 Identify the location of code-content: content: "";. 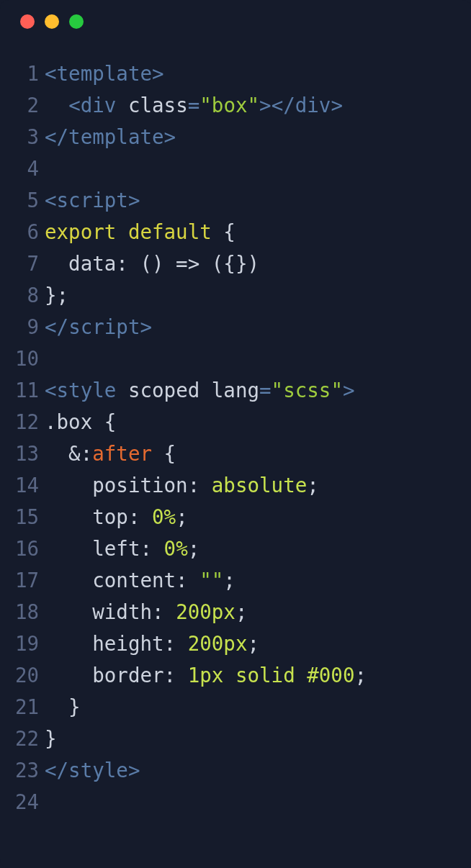
(140, 580).